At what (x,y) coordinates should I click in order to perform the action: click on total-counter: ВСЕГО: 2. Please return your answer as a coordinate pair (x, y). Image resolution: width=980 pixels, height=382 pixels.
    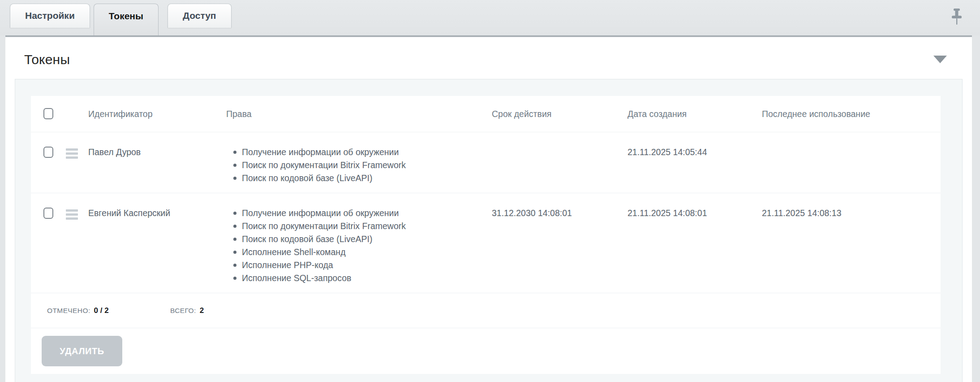
    Looking at the image, I should click on (187, 311).